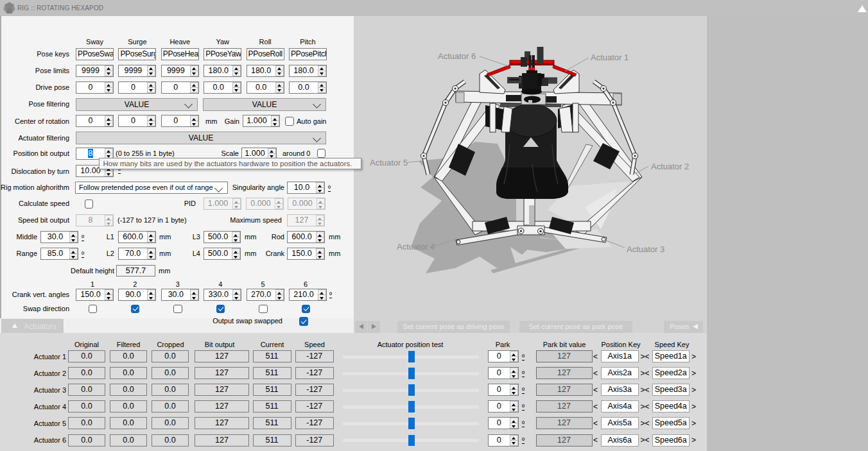 Image resolution: width=868 pixels, height=451 pixels. Describe the element at coordinates (610, 58) in the screenshot. I see `svg-text: Actuator 1` at that location.